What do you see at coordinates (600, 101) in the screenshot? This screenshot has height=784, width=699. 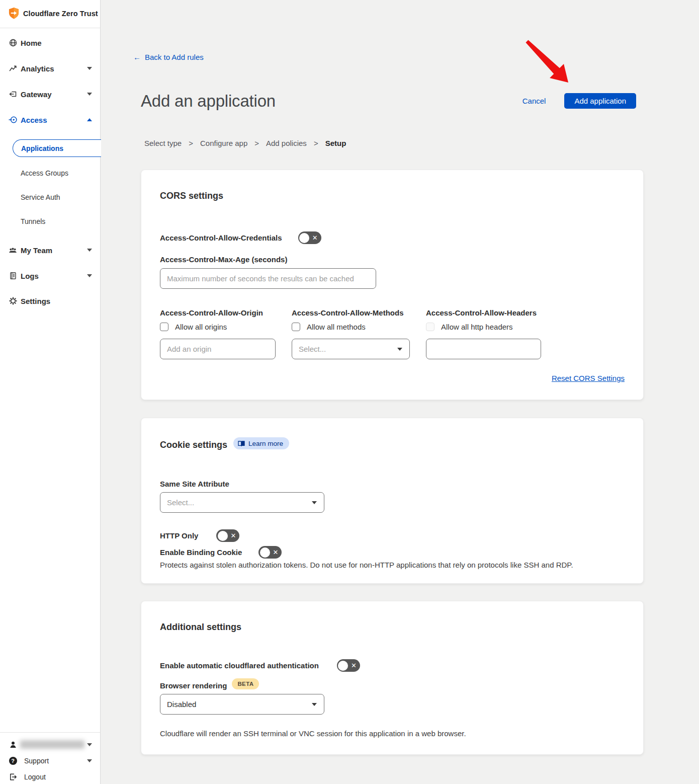 I see `add-application-button: Add application` at bounding box center [600, 101].